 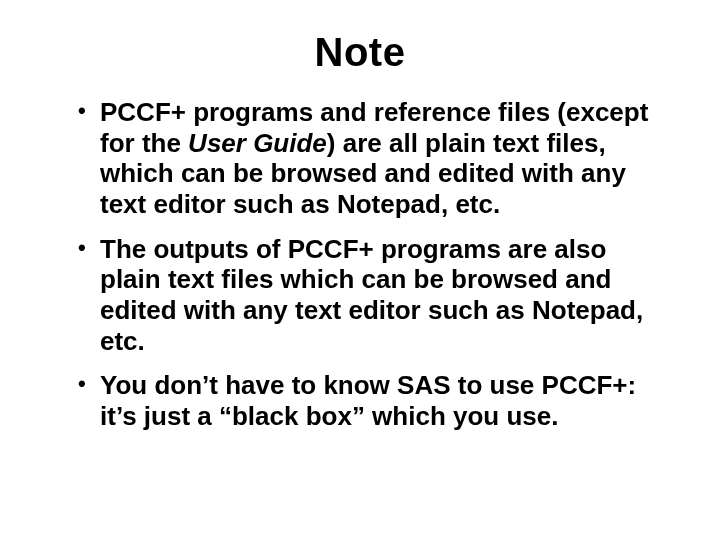 What do you see at coordinates (360, 52) in the screenshot?
I see `slide-title: Note` at bounding box center [360, 52].